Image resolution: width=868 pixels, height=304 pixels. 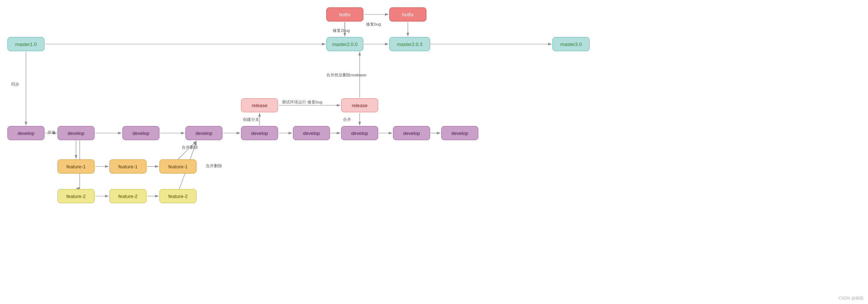 What do you see at coordinates (360, 105) in the screenshot?
I see `node-release2: release` at bounding box center [360, 105].